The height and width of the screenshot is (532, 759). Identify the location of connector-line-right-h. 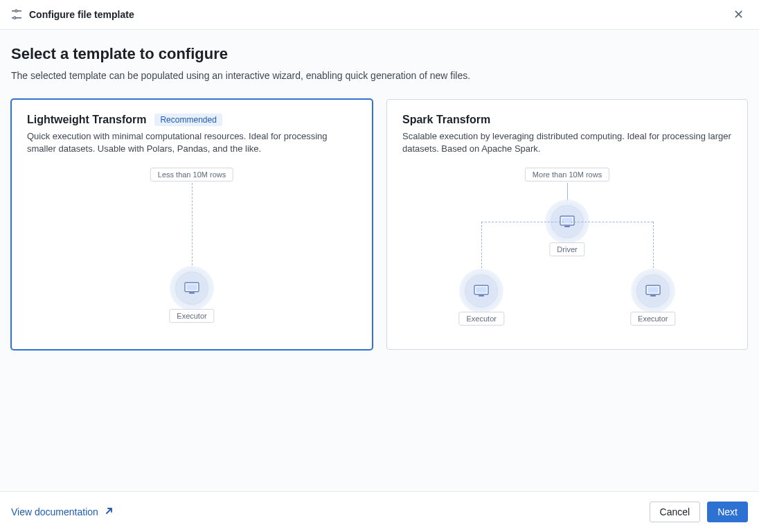
(612, 222).